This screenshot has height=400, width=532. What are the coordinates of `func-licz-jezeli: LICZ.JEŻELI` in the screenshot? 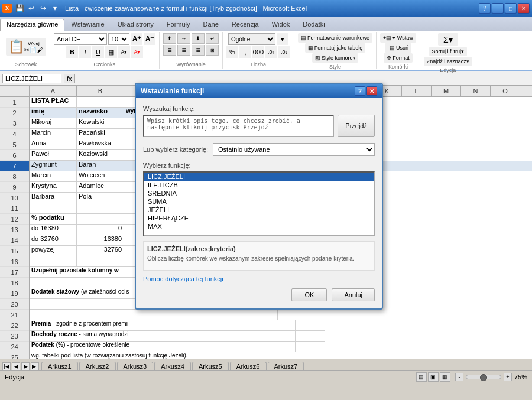 It's located at (259, 177).